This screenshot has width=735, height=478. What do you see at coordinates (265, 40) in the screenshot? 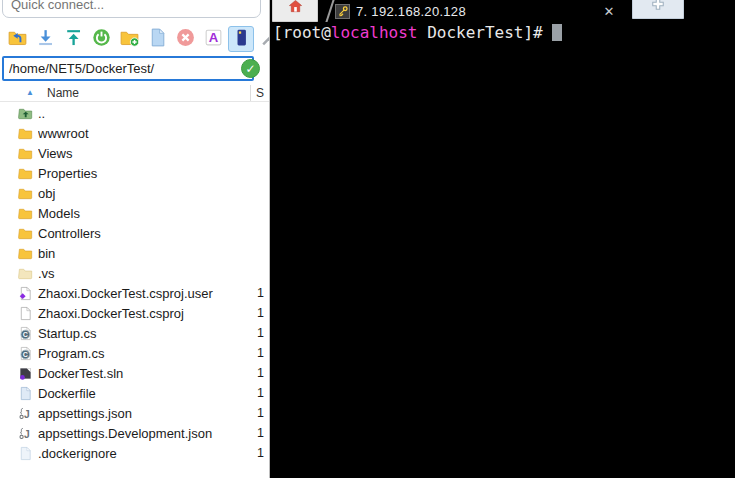
I see `wand-icon` at bounding box center [265, 40].